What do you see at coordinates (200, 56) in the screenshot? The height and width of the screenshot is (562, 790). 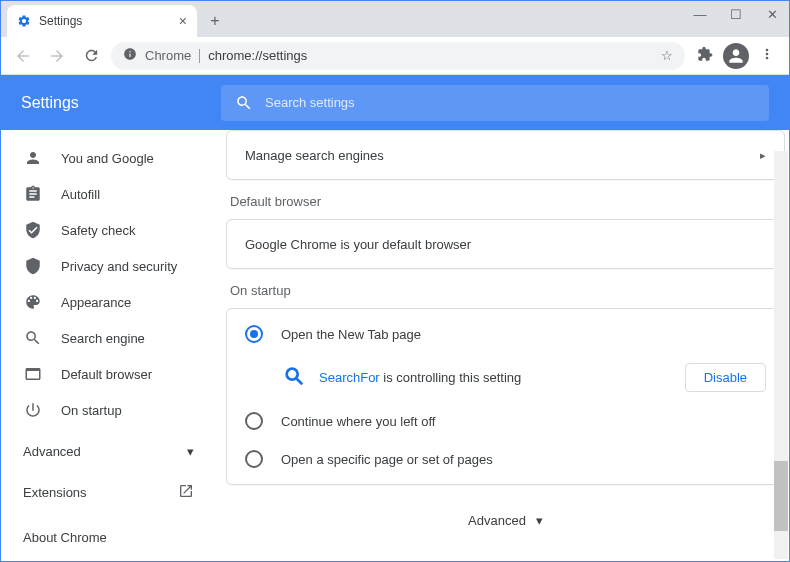 I see `separator` at bounding box center [200, 56].